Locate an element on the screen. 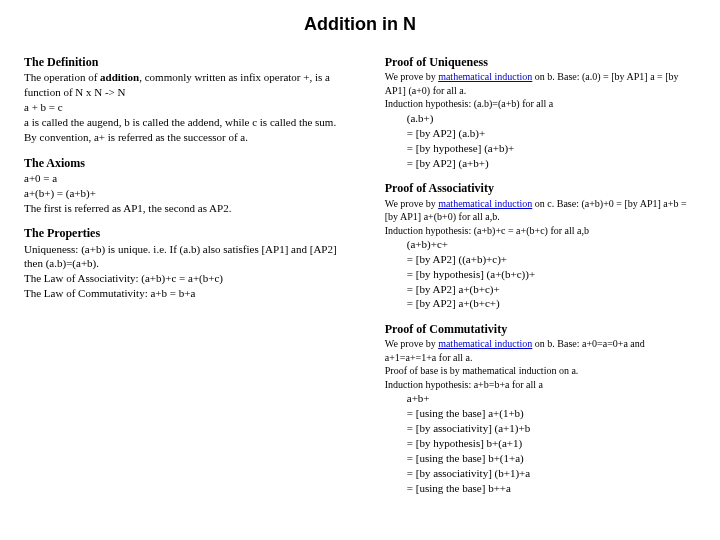 This screenshot has height=540, width=720. prop-commutativity: The Law of Commutativity: a+b = b+a is located at coordinates (188, 294).